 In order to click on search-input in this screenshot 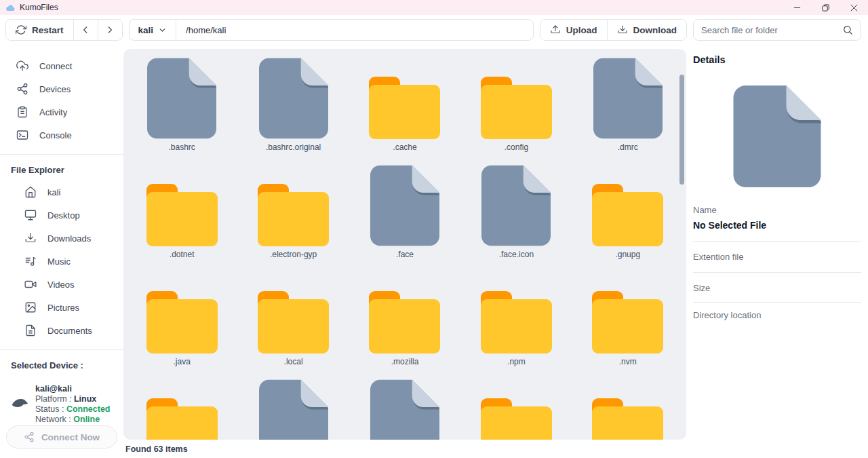, I will do `click(772, 30)`.